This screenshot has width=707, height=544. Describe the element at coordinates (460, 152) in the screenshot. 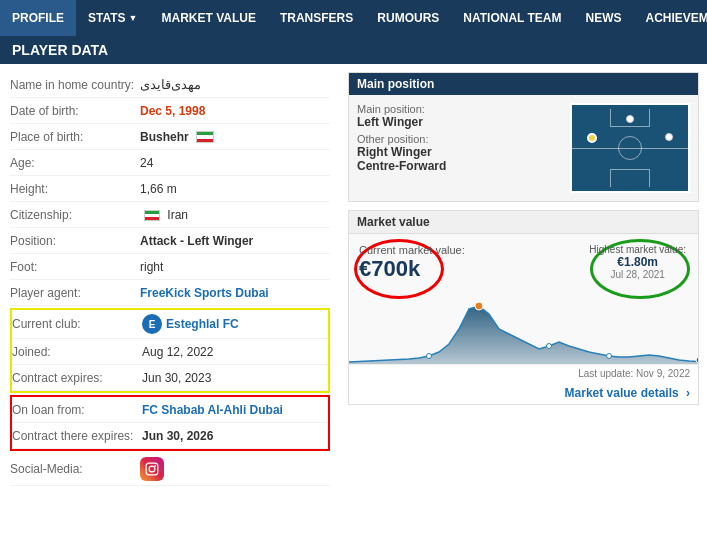

I see `other-position-value1: Right Winger` at that location.